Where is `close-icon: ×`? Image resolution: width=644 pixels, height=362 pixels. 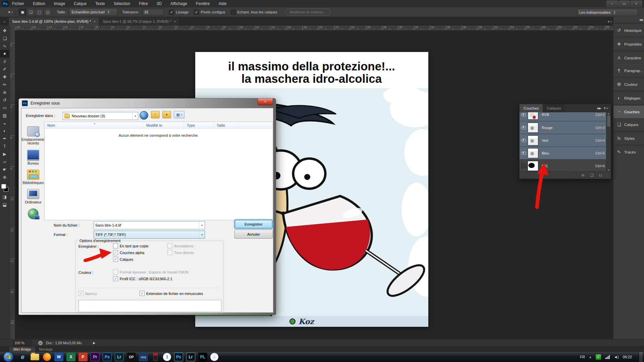 close-icon: × is located at coordinates (636, 4).